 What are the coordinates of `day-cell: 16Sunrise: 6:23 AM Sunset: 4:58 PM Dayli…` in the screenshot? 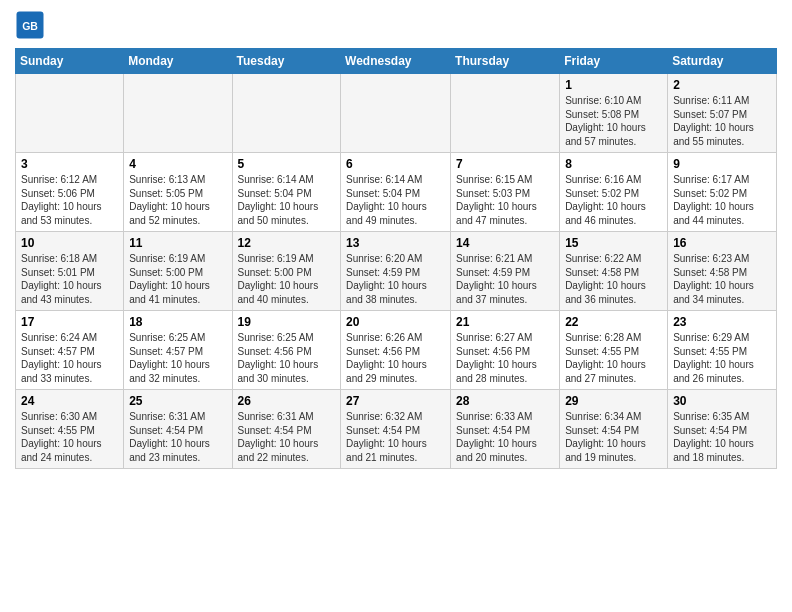 It's located at (722, 272).